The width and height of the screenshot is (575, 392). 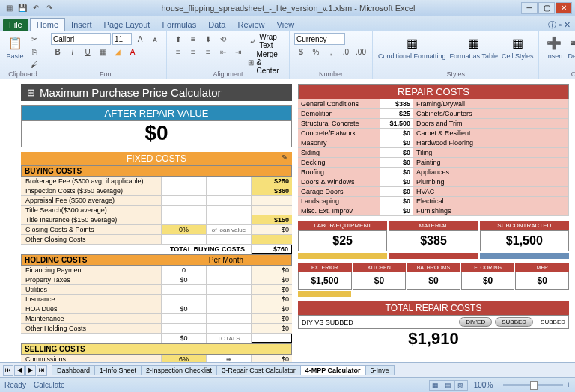 What do you see at coordinates (301, 52) in the screenshot?
I see `currency-icon: $` at bounding box center [301, 52].